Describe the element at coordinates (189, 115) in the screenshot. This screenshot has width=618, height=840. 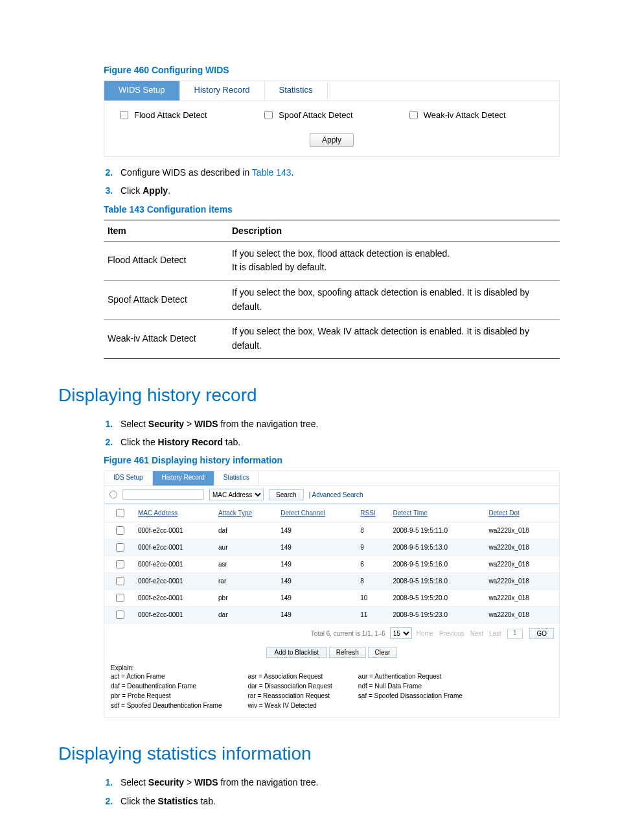
I see `check-flood-attack: Flood Attack Detect` at that location.